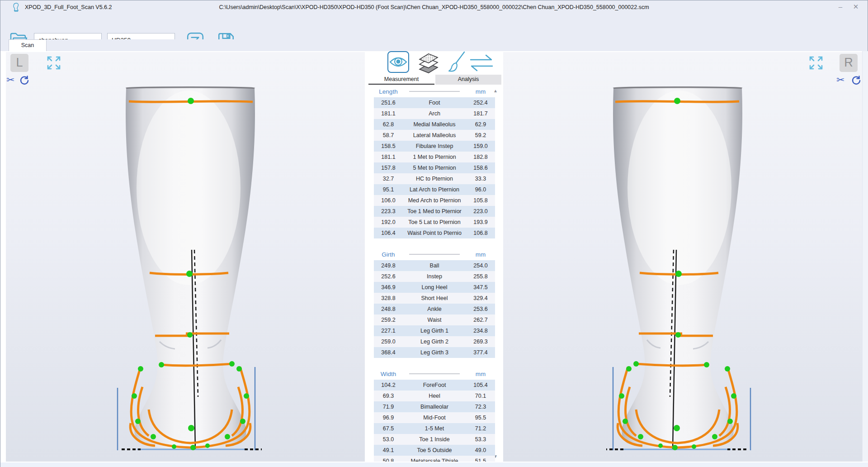  Describe the element at coordinates (481, 63) in the screenshot. I see `swap-arrows-icon` at that location.